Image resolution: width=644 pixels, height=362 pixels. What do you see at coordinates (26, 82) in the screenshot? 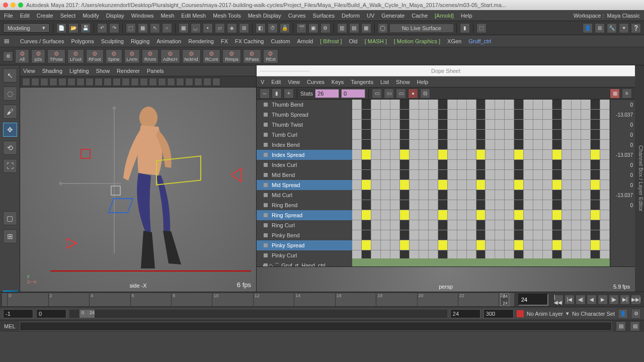
I see `camera-icon` at bounding box center [26, 82].